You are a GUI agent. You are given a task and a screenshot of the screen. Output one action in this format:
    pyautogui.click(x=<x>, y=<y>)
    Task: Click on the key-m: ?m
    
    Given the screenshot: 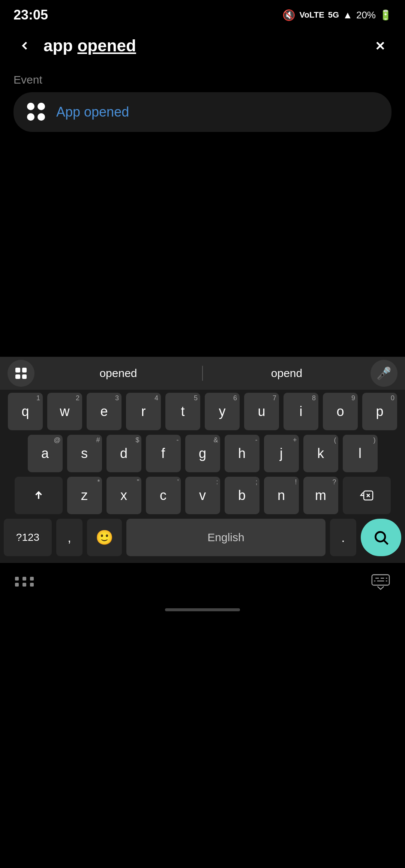 What is the action you would take?
    pyautogui.click(x=321, y=495)
    